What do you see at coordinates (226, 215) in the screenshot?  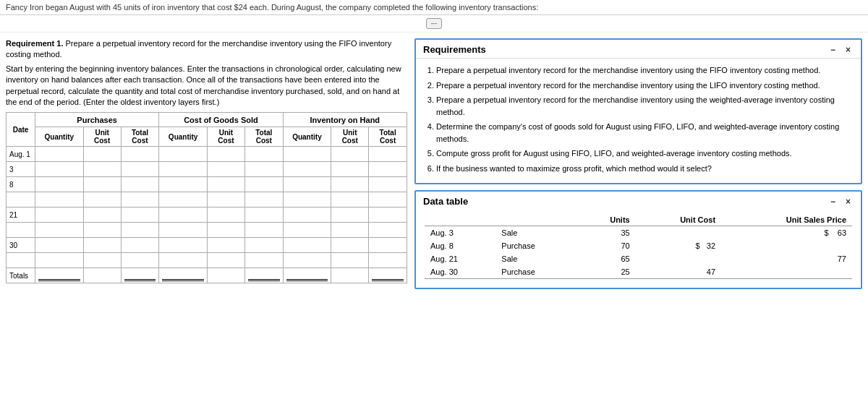 I see `cogs-uc-aug21a` at bounding box center [226, 215].